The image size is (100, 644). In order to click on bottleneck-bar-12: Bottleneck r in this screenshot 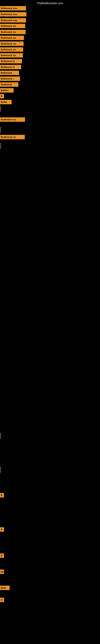, I will do `click(10, 79)`.